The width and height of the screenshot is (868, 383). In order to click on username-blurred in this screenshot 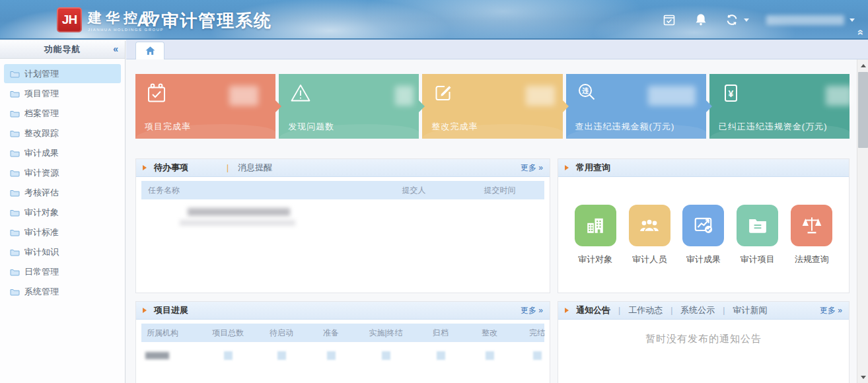, I will do `click(805, 20)`.